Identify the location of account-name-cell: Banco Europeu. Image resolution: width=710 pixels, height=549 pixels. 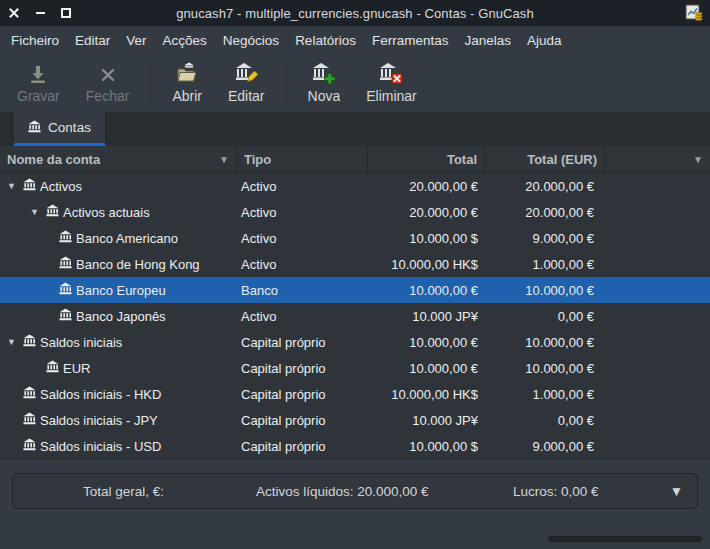
(118, 290).